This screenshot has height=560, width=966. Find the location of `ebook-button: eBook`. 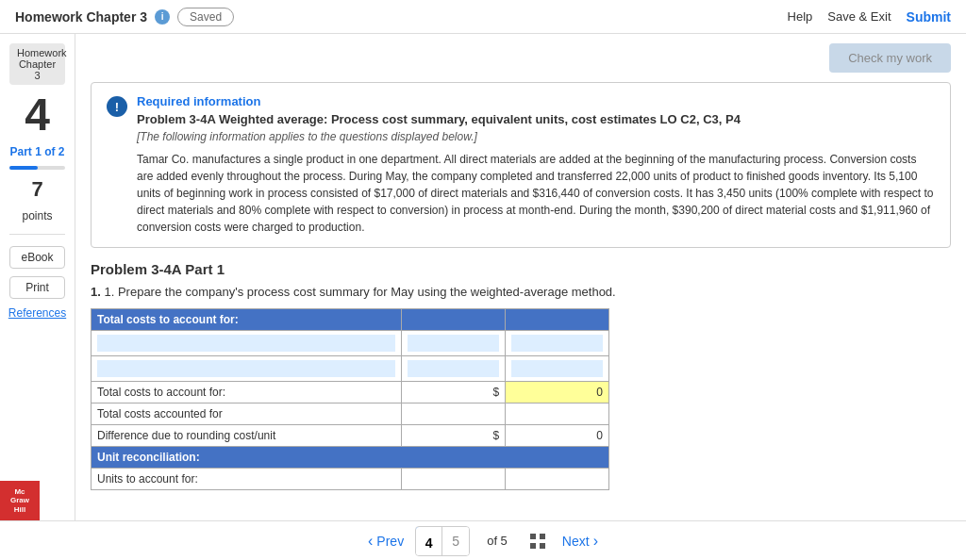

ebook-button: eBook is located at coordinates (38, 257).